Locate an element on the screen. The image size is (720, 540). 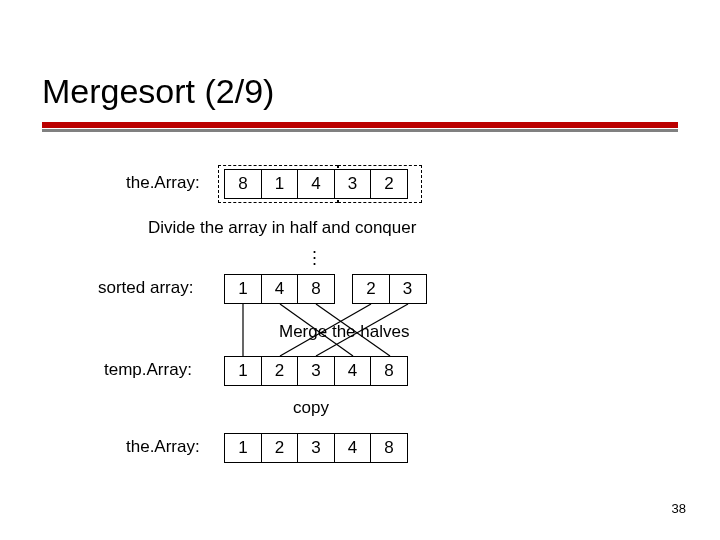
title-rule is located at coordinates (360, 127).